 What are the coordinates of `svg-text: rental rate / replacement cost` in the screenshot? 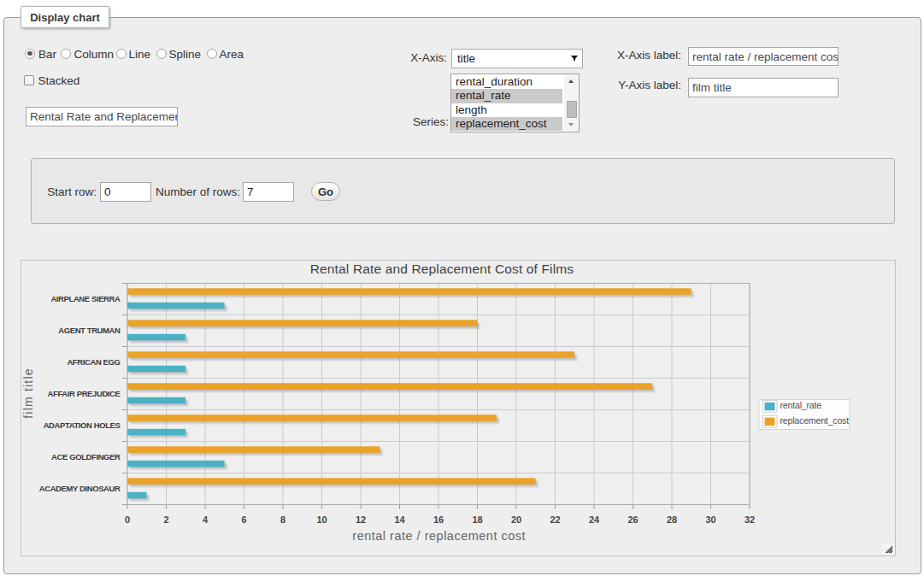 It's located at (439, 536).